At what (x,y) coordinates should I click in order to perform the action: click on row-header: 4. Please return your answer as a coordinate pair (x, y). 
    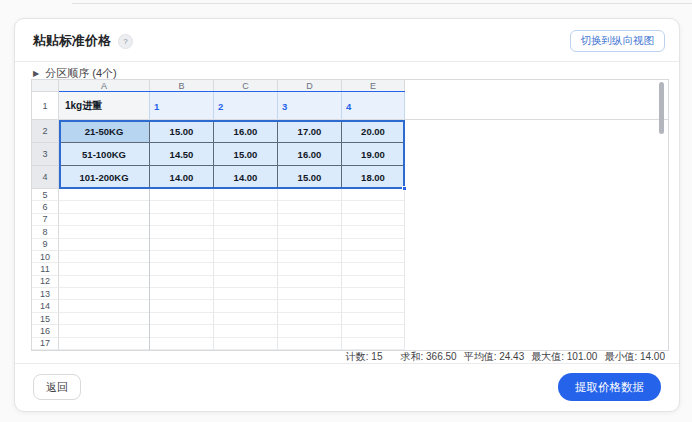
    Looking at the image, I should click on (46, 178).